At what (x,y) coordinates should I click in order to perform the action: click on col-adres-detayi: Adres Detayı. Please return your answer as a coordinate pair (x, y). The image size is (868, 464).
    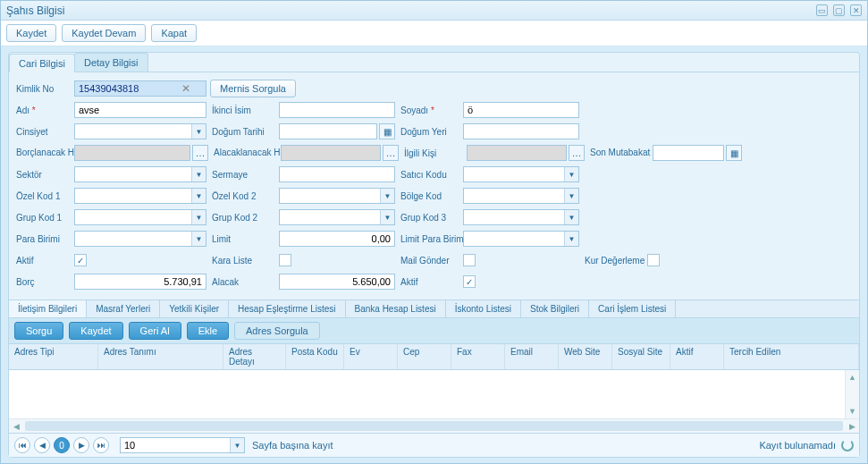
    Looking at the image, I should click on (255, 357).